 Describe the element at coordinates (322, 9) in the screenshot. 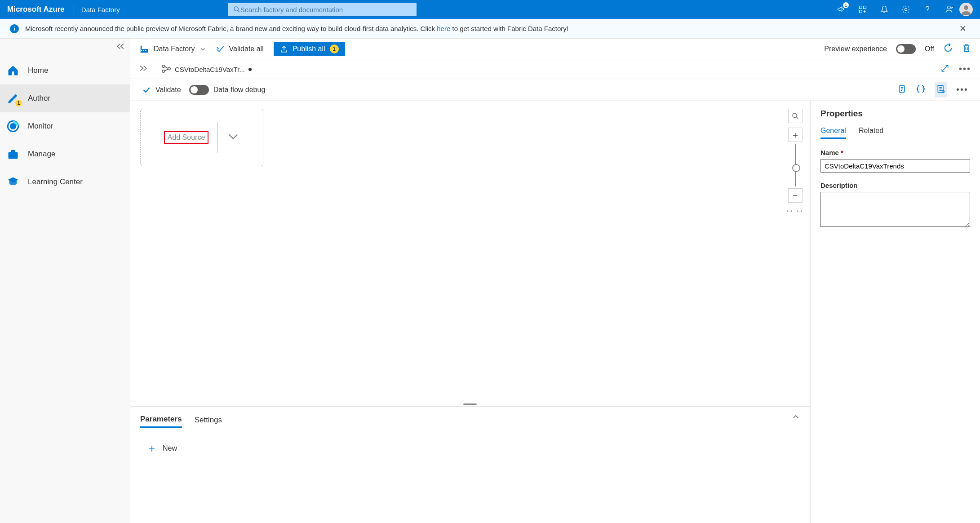

I see `global-search` at that location.